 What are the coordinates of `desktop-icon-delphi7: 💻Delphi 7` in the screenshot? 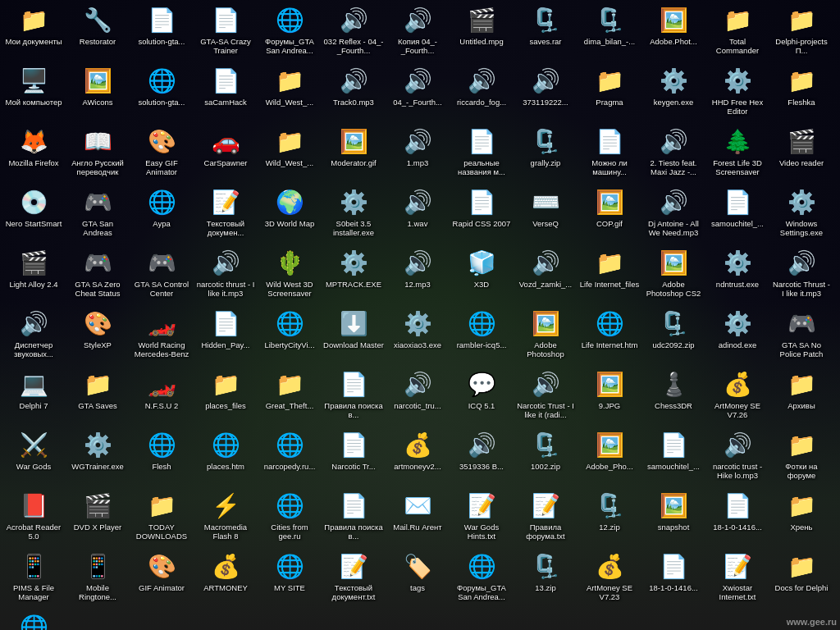 It's located at (34, 396).